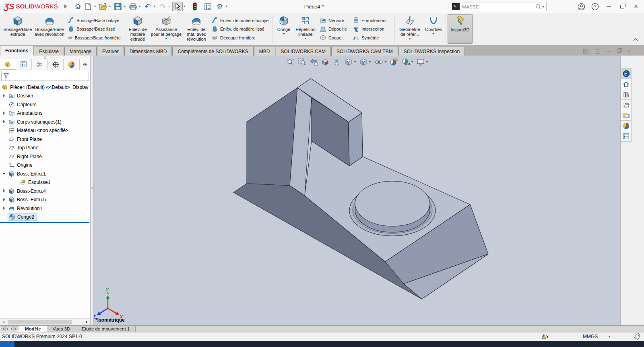 The width and height of the screenshot is (644, 347). I want to click on help-button: ?, so click(595, 7).